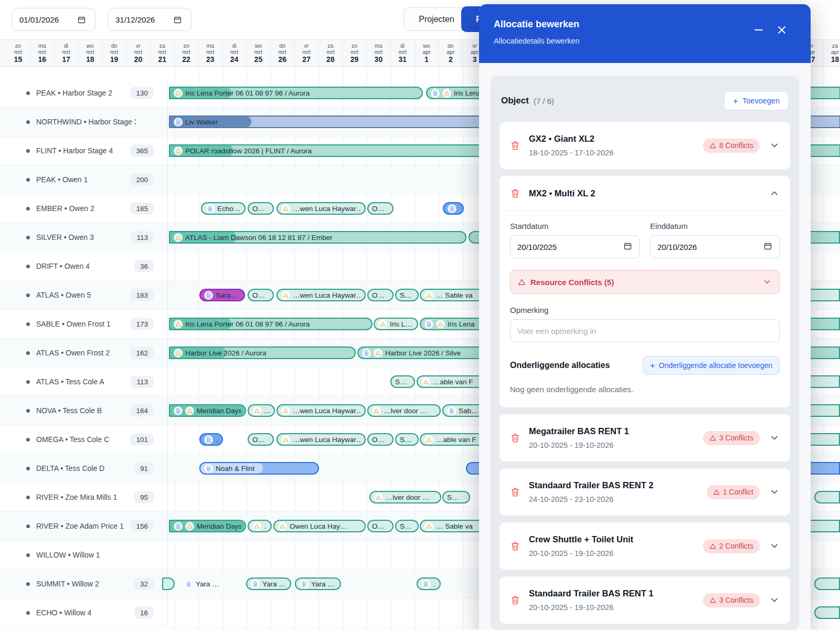 Image resolution: width=840 pixels, height=630 pixels. Describe the element at coordinates (575, 247) in the screenshot. I see `start-date-input` at that location.